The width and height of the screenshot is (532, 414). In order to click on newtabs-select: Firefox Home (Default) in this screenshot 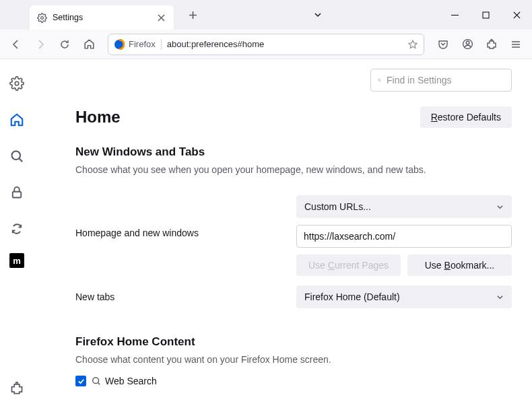, I will do `click(404, 297)`.